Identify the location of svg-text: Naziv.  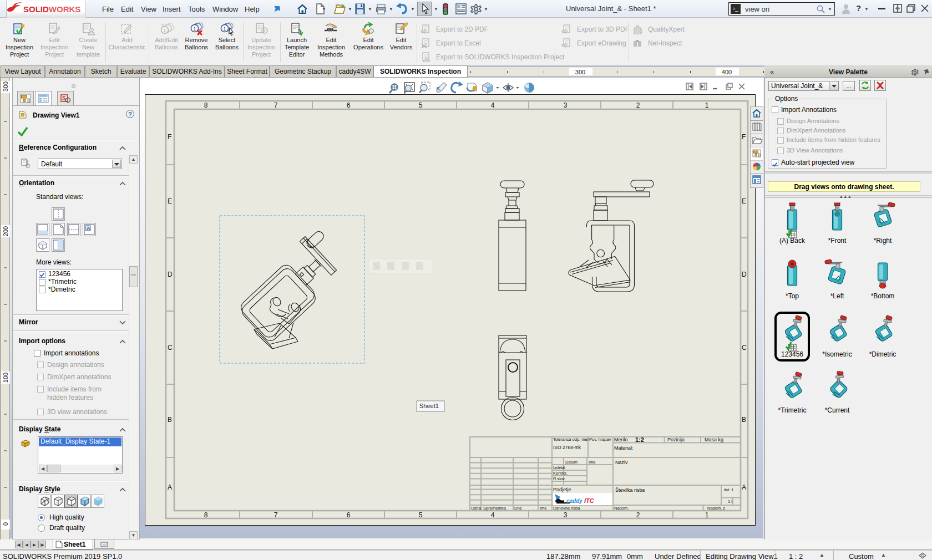
(621, 462).